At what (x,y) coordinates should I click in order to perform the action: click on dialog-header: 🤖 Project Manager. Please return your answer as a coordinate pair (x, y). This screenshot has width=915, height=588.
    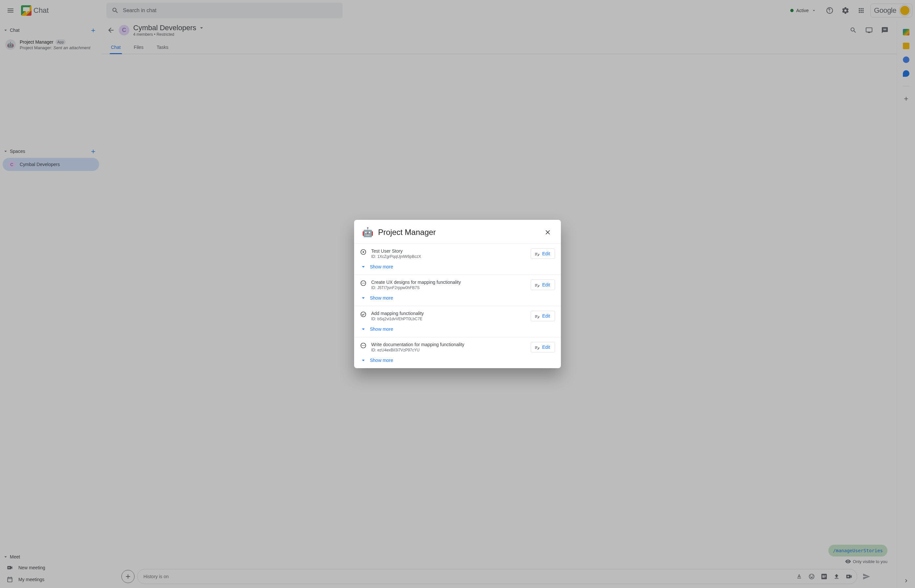
    Looking at the image, I should click on (457, 232).